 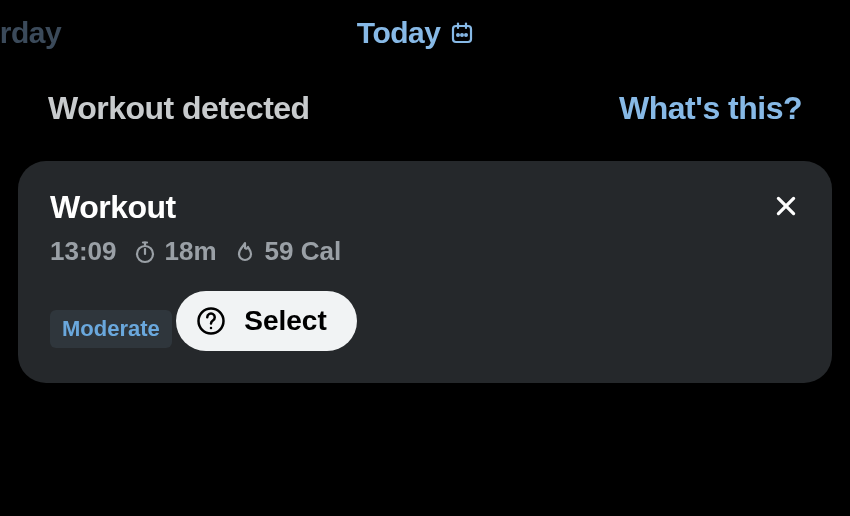 I want to click on workout-calories: 59 Cal, so click(x=288, y=252).